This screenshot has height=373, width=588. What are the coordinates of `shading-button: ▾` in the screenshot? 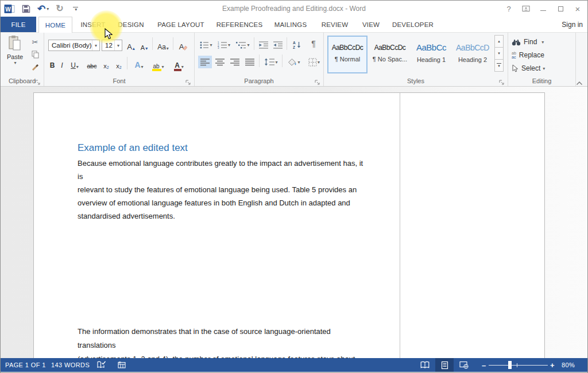 It's located at (294, 62).